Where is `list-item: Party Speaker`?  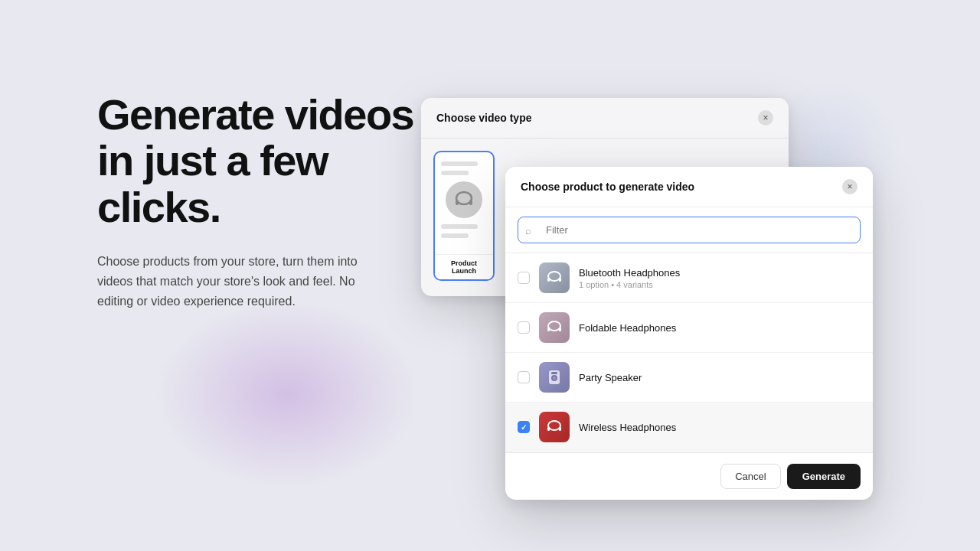
list-item: Party Speaker is located at coordinates (689, 378).